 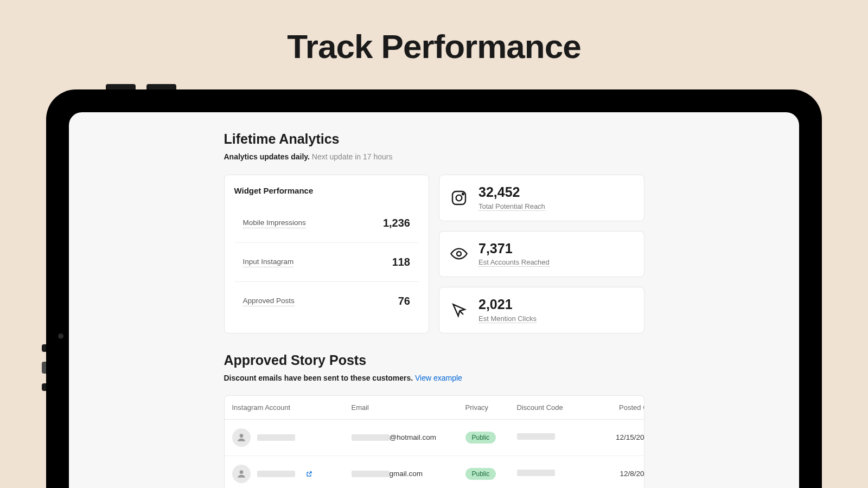 What do you see at coordinates (541, 310) in the screenshot?
I see `stat-card-mention-clicks: 2,021 Est Mention Clicks` at bounding box center [541, 310].